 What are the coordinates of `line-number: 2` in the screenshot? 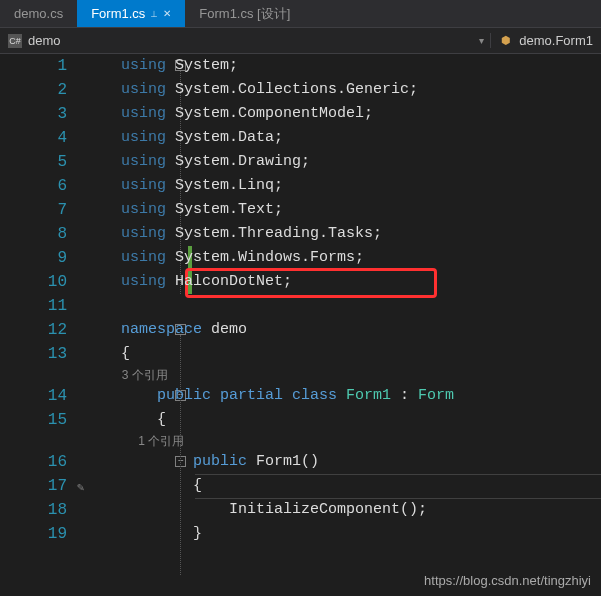 It's located at (34, 90).